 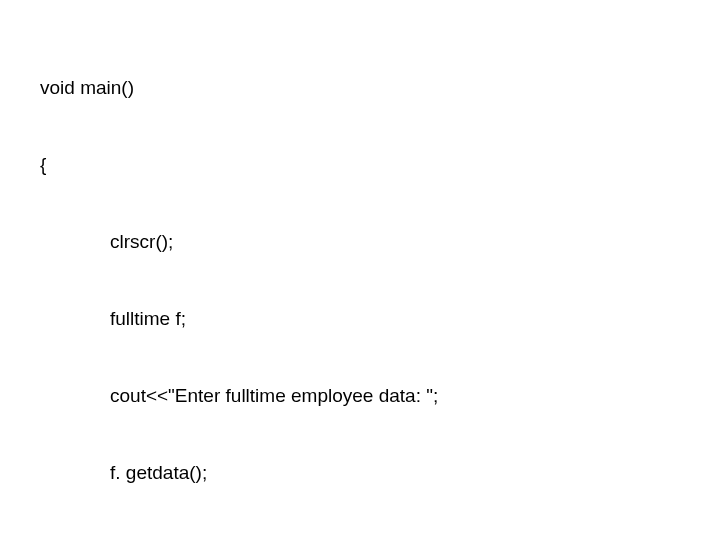 What do you see at coordinates (380, 473) in the screenshot?
I see `code-line: f. getdata();` at bounding box center [380, 473].